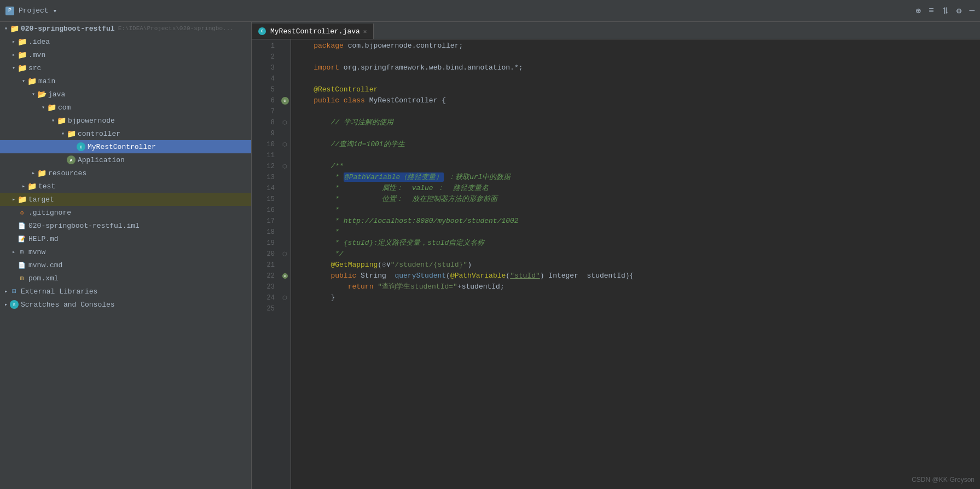 The image size is (980, 489). Describe the element at coordinates (265, 264) in the screenshot. I see `line-numbers: 1 2 3 4 5 6 7 8 9 10 11 12 13 14 15 16 1…` at that location.